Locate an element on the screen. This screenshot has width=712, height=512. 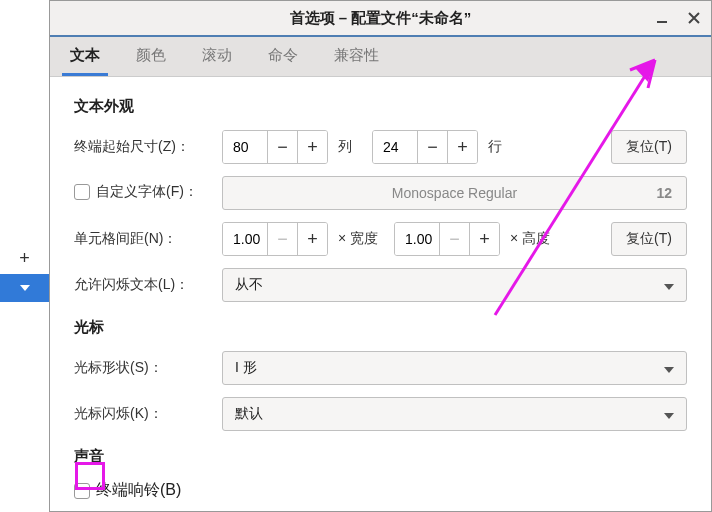
font-chooser-button: Monospace Regular 12 is located at coordinates (454, 193).